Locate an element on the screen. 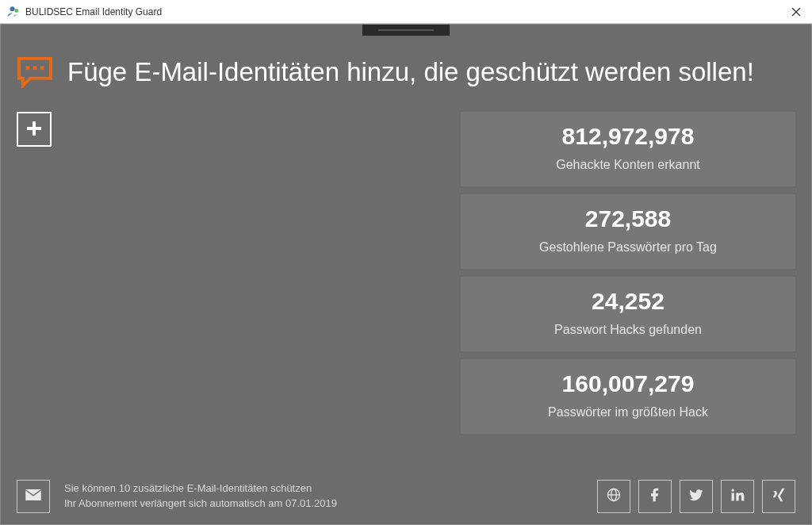  window-title: BULIDSEC Email Identity Guard is located at coordinates (94, 12).